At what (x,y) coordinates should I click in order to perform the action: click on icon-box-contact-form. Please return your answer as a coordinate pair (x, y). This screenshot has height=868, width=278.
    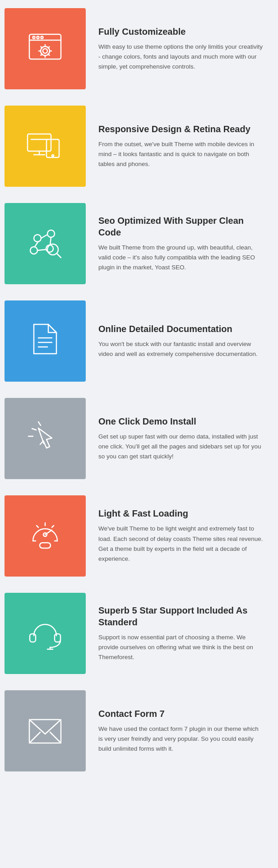
    Looking at the image, I should click on (45, 731).